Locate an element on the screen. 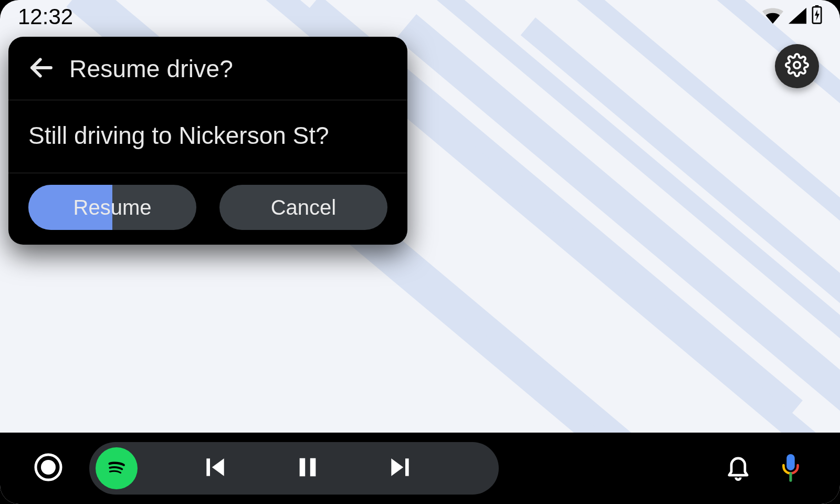  back-arrow-icon is located at coordinates (41, 69).